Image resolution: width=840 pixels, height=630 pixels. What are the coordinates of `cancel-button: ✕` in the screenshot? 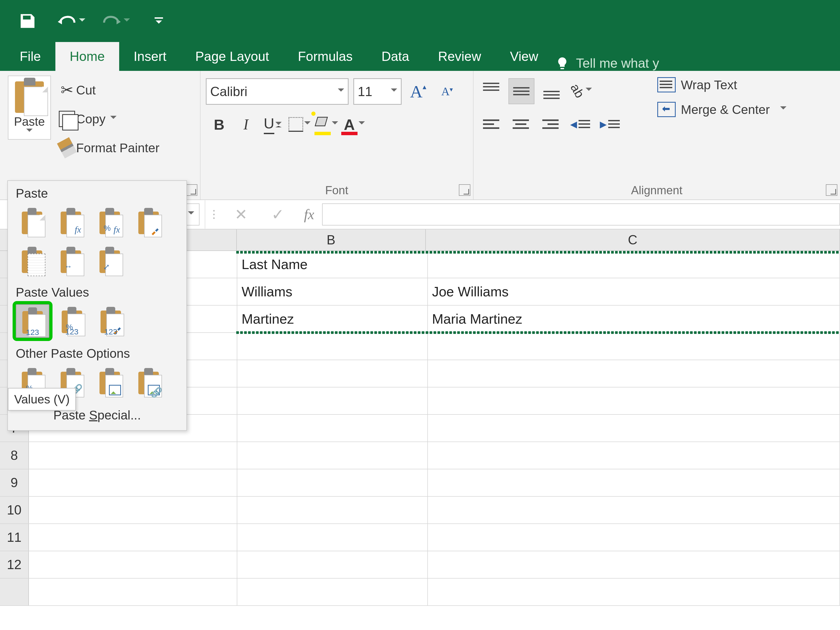 It's located at (241, 214).